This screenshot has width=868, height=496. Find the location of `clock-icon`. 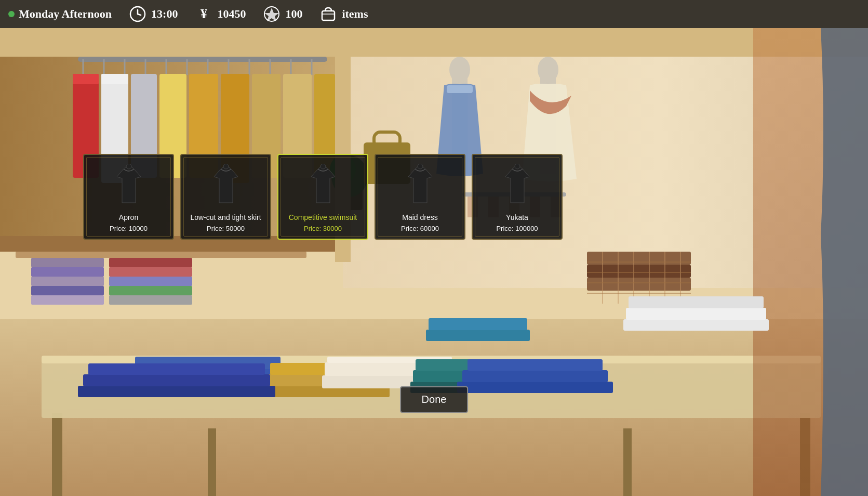

clock-icon is located at coordinates (138, 14).